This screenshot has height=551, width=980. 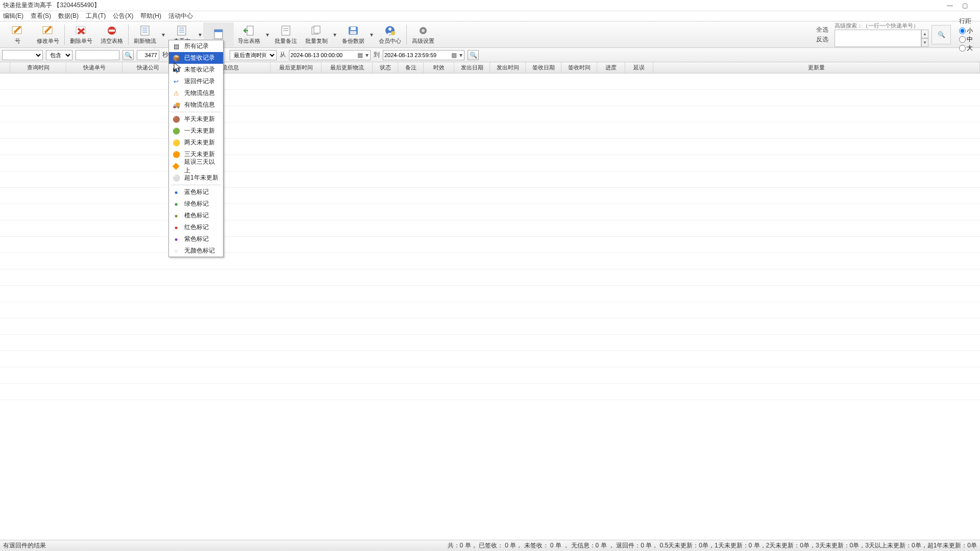 What do you see at coordinates (347, 67) in the screenshot?
I see `col-lastlogi: 最后更新物流` at bounding box center [347, 67].